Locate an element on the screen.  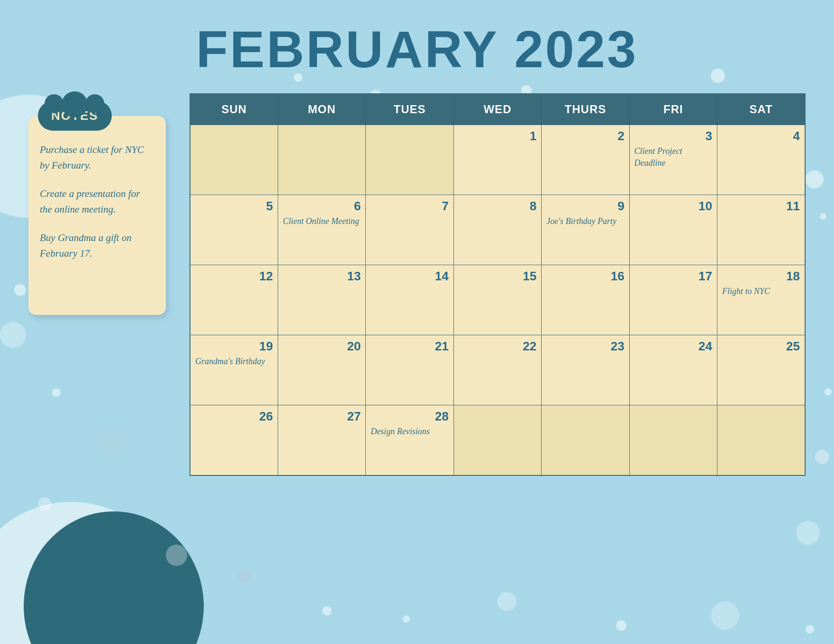
calendar-week-3: 12131415161718Flight to NYC is located at coordinates (498, 300).